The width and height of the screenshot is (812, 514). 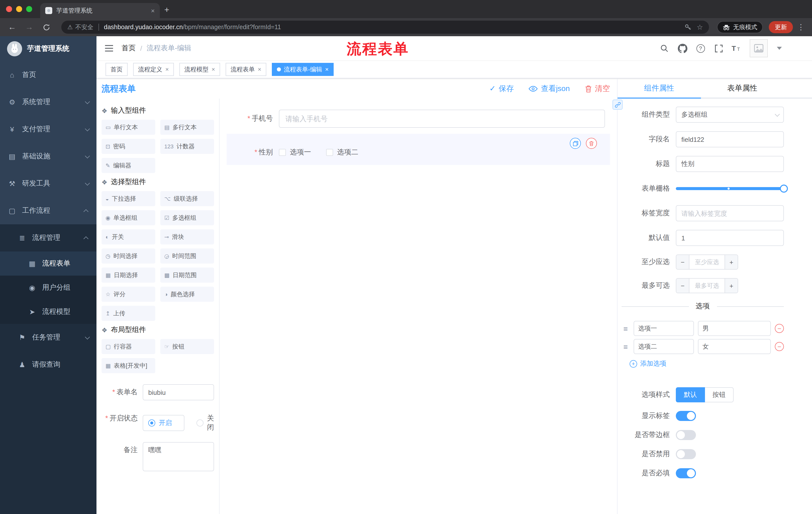 What do you see at coordinates (549, 88) in the screenshot?
I see `view-json-button: 查看json` at bounding box center [549, 88].